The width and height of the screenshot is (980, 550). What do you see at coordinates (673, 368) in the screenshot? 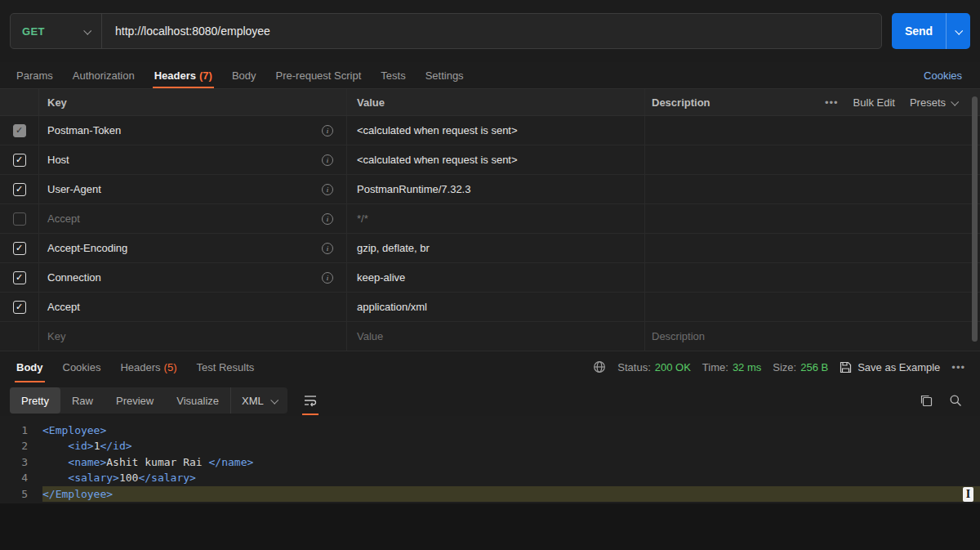
I see `status-value: 200 OK` at bounding box center [673, 368].